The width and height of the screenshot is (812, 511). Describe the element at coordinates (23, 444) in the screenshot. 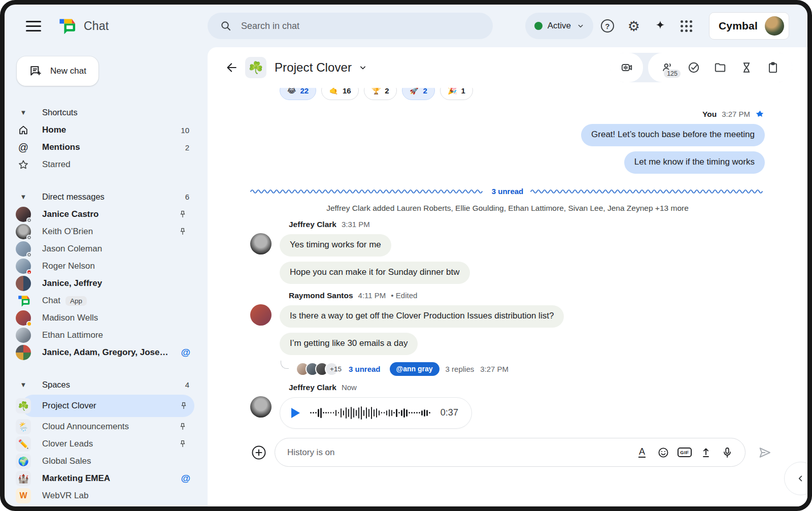

I see `space-emoji: ✏️` at that location.